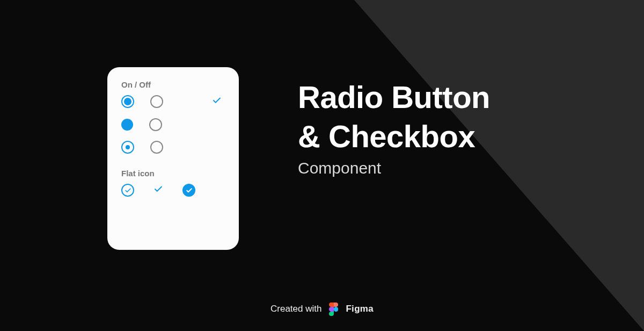  What do you see at coordinates (128, 147) in the screenshot?
I see `radio-dot-small-icon` at bounding box center [128, 147].